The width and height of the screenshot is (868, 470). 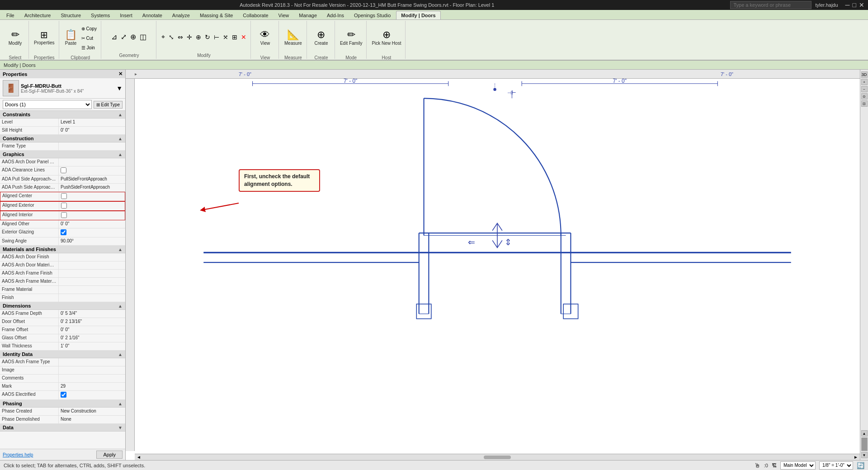 I want to click on view-cube-button: ⊡, so click(x=864, y=104).